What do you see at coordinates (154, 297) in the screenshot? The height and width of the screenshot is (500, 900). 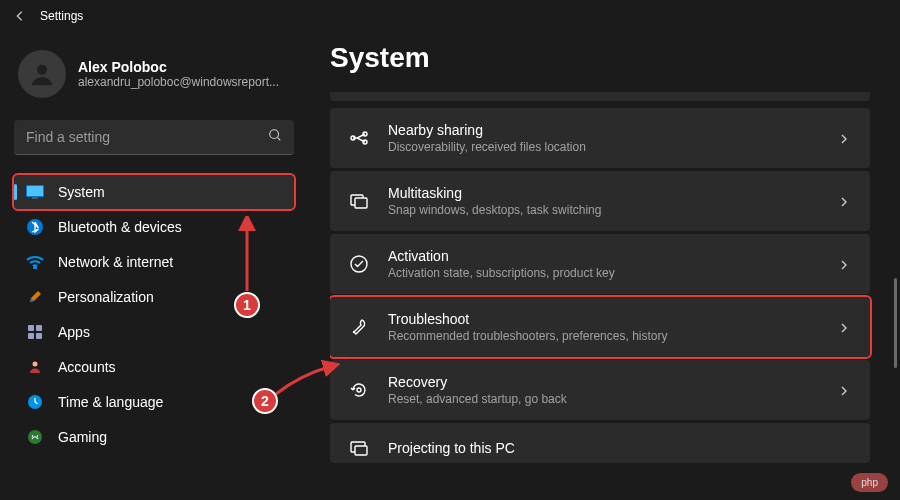 I see `sidebar-item-personalization: Personalization` at bounding box center [154, 297].